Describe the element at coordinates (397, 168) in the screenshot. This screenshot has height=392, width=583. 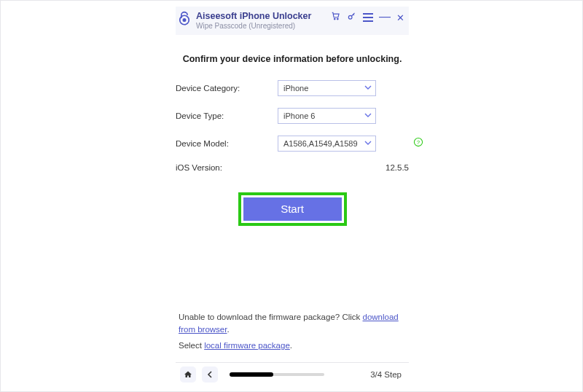
I see `ios-version-value: 12.5.5` at that location.